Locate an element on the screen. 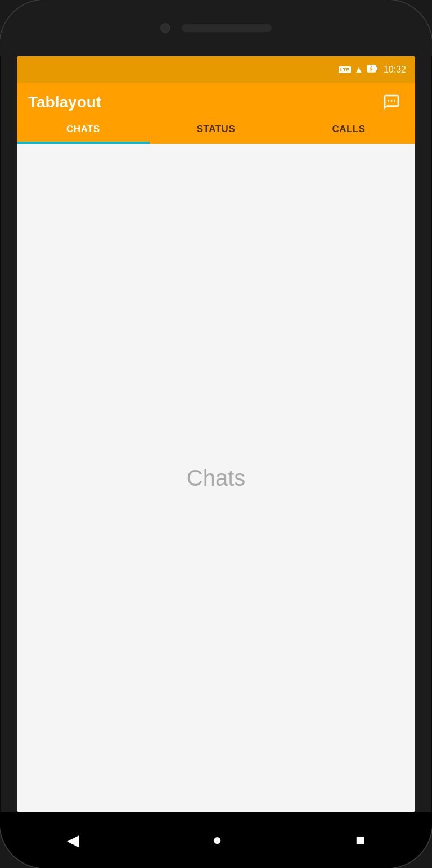  signal-icon: ▲ is located at coordinates (359, 70).